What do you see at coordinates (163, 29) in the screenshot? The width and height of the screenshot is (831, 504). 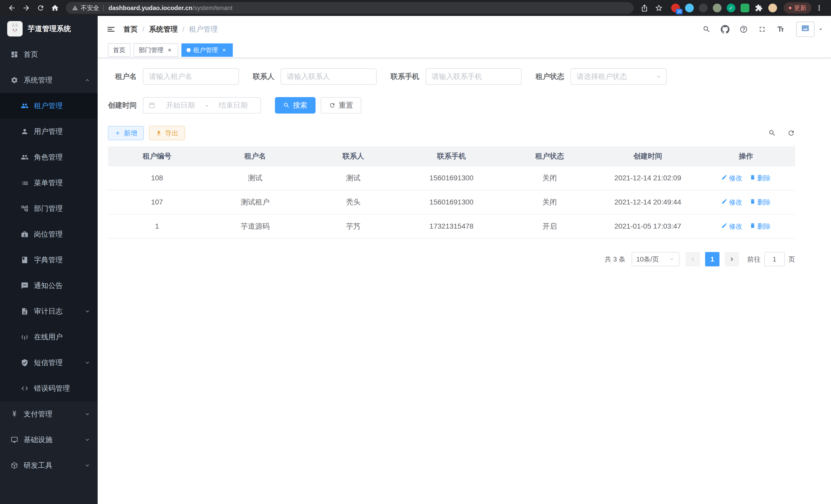 I see `breadcrumb-item-系统管理: 系统管理` at bounding box center [163, 29].